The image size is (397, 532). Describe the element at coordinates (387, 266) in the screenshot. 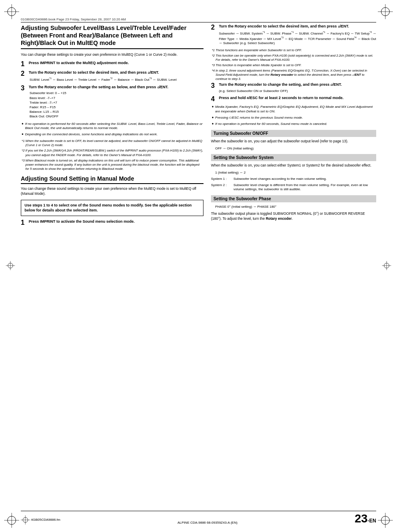

I see `side-mark-right` at that location.